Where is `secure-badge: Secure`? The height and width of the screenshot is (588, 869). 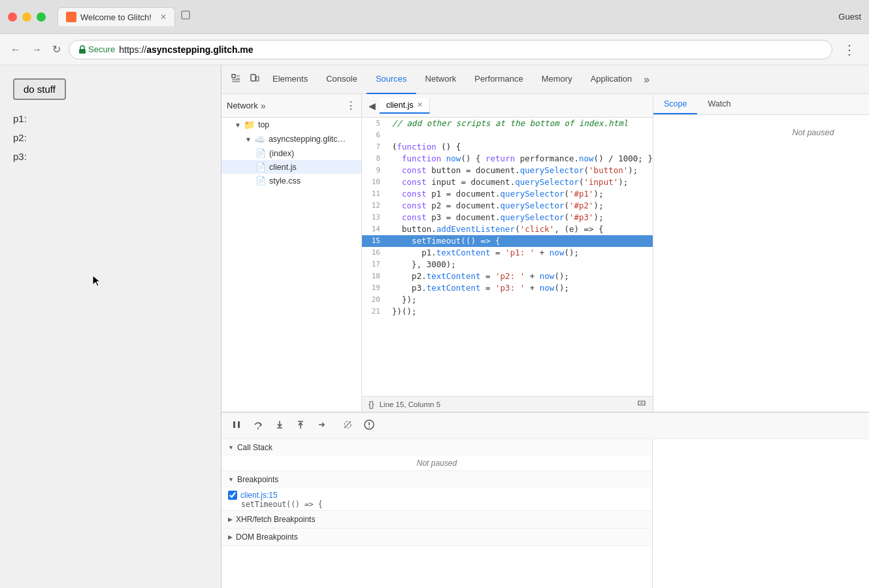 secure-badge: Secure is located at coordinates (97, 50).